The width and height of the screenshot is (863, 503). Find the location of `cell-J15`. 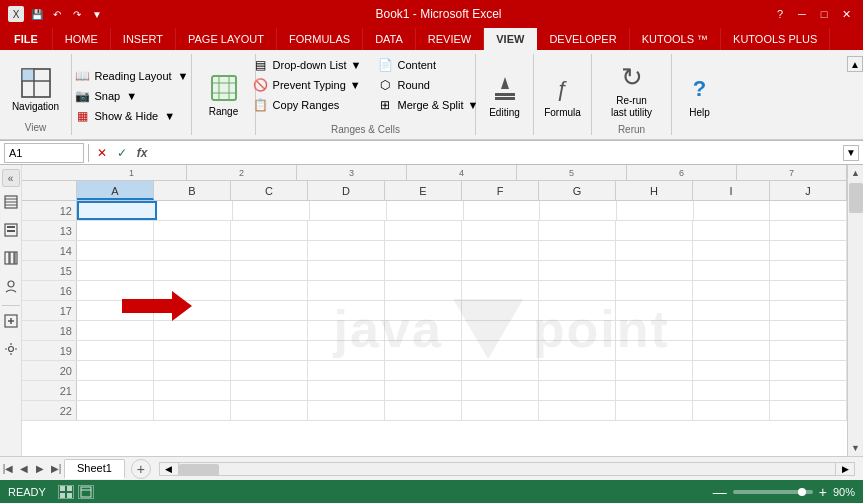

cell-J15 is located at coordinates (808, 270).